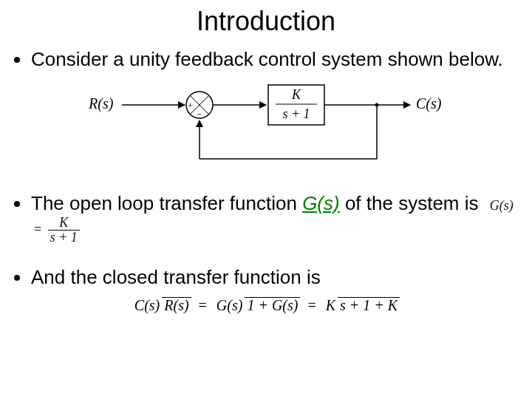 The height and width of the screenshot is (399, 532). I want to click on sum-minus: −, so click(200, 114).